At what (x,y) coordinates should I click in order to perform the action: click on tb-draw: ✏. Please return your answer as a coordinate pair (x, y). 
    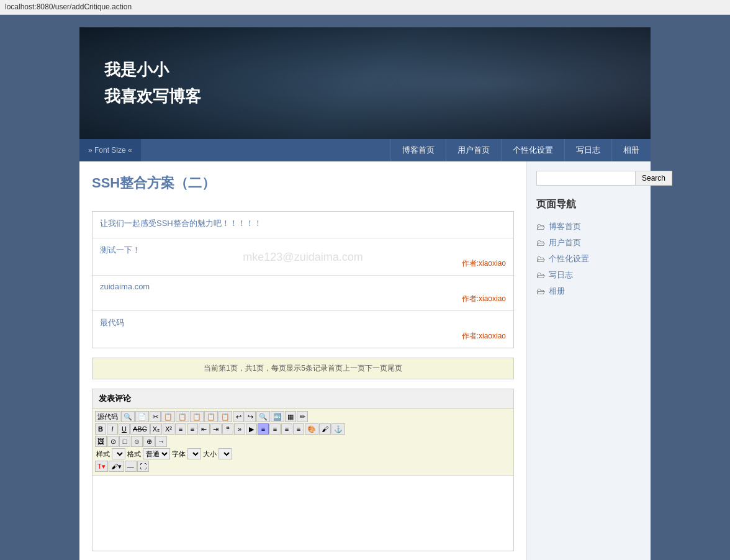
    Looking at the image, I should click on (302, 417).